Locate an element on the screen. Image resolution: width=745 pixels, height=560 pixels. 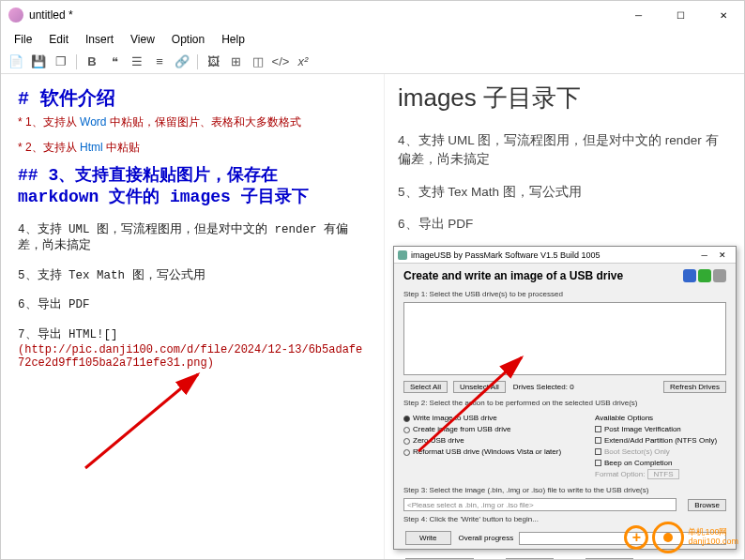
step2-label: Step 2: Select the action to be performe… is located at coordinates (565, 403).